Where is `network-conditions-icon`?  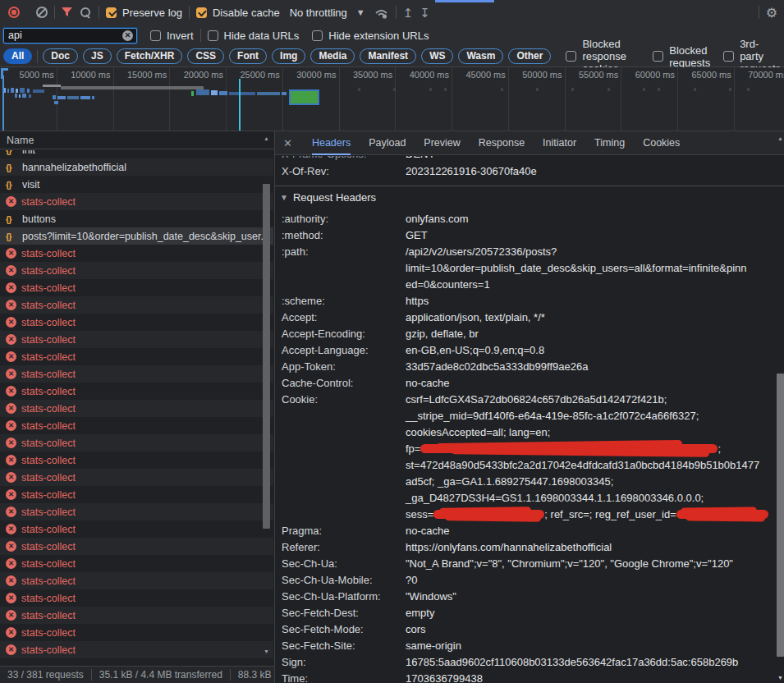
network-conditions-icon is located at coordinates (381, 13).